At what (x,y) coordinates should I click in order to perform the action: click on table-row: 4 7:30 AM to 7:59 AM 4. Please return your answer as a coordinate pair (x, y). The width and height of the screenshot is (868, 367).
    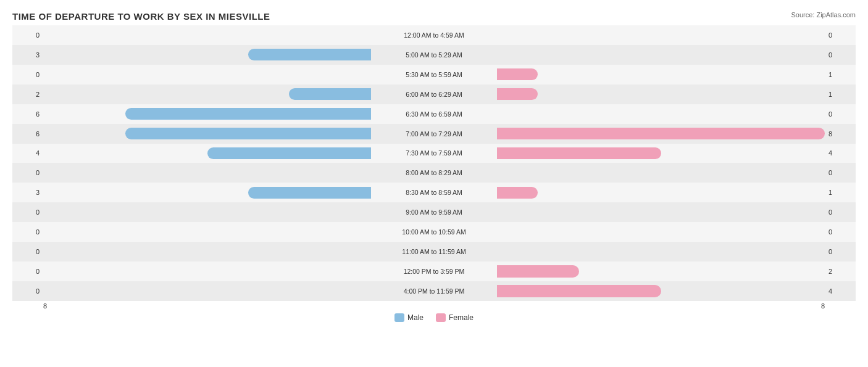
    Looking at the image, I should click on (434, 154).